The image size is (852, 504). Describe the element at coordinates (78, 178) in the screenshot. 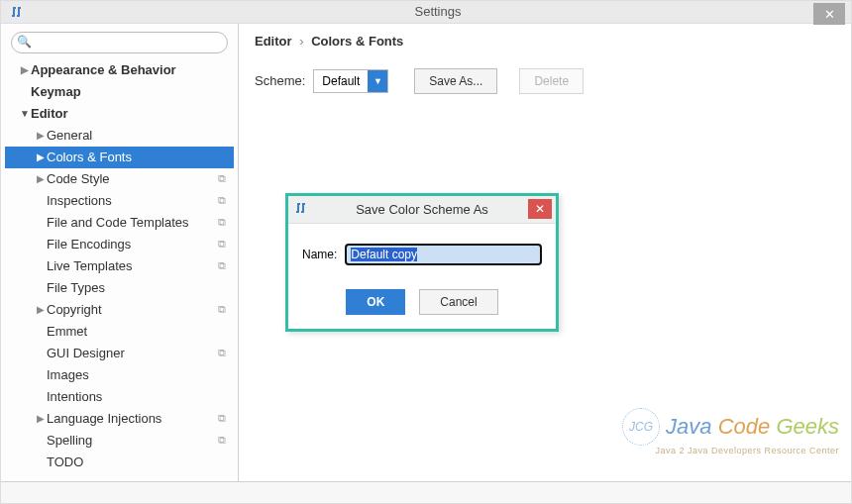

I see `tree-item-label: Code Style` at that location.